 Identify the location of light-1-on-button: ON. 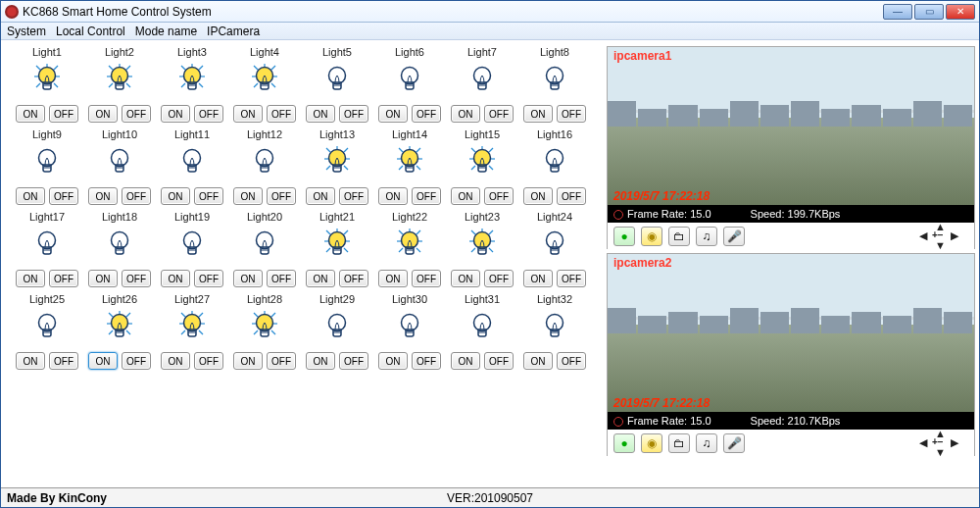
(30, 114).